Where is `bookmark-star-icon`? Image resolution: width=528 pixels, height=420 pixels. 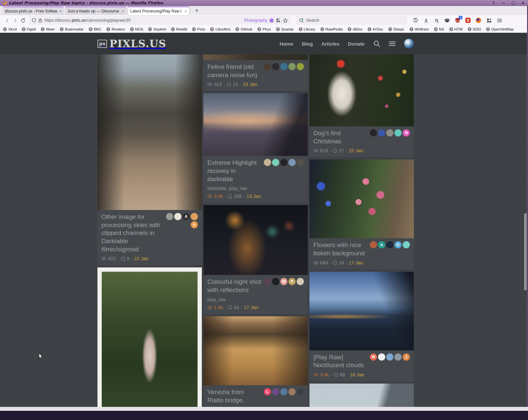
bookmark-star-icon is located at coordinates (285, 20).